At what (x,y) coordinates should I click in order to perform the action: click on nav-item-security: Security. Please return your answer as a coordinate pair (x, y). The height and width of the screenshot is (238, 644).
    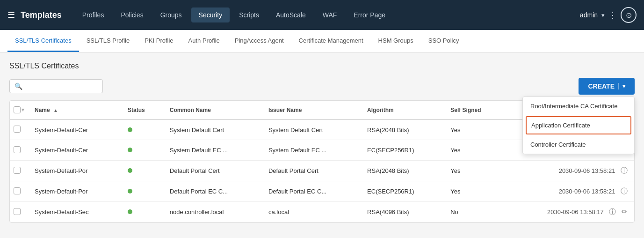
    Looking at the image, I should click on (210, 15).